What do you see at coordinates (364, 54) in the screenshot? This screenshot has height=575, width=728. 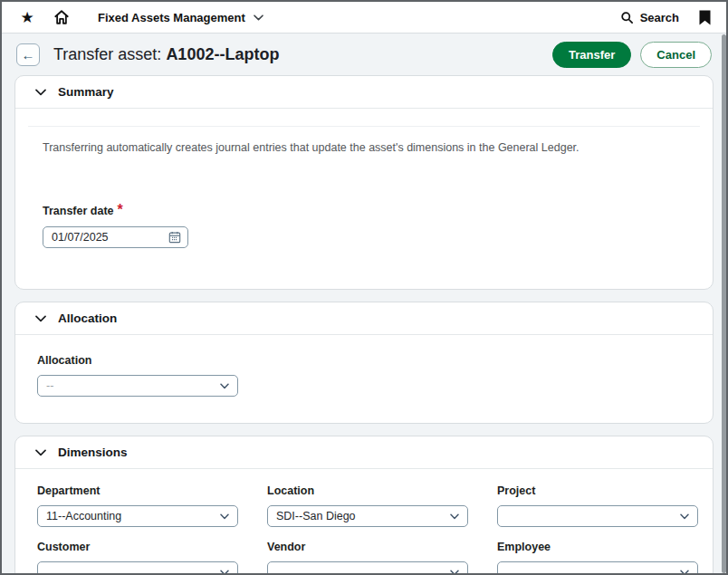 I see `page-header: ← Transfer asset:A1002--Laptop Transfer …` at bounding box center [364, 54].